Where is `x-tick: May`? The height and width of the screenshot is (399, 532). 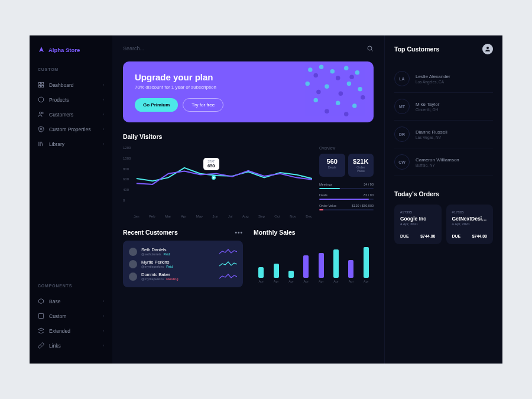 x-tick: May is located at coordinates (200, 216).